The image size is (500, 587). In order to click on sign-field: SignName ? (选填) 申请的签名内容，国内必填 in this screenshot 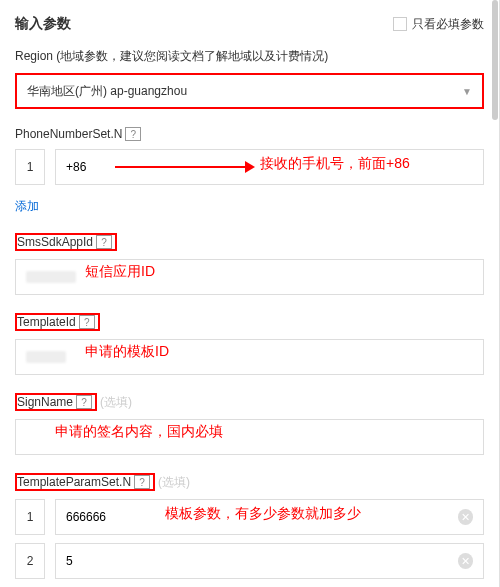, I will do `click(250, 424)`.